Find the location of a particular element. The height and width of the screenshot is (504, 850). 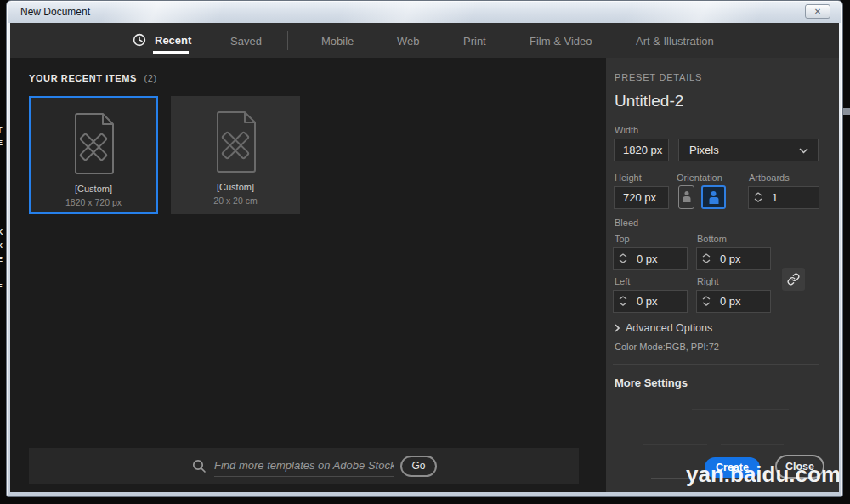

color-mode-info: Color Mode:RGB, PPI:72 is located at coordinates (666, 347).